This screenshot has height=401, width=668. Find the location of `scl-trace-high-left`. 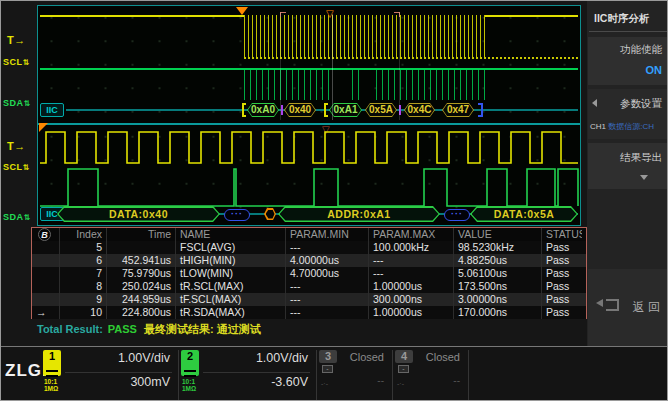

scl-trace-high-left is located at coordinates (142, 16).